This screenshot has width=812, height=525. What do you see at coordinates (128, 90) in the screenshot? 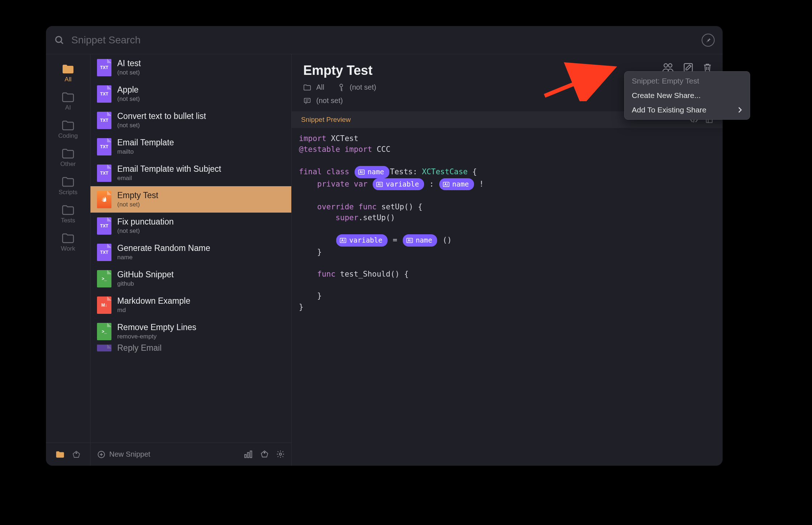
I see `snippet-title: Apple` at bounding box center [128, 90].